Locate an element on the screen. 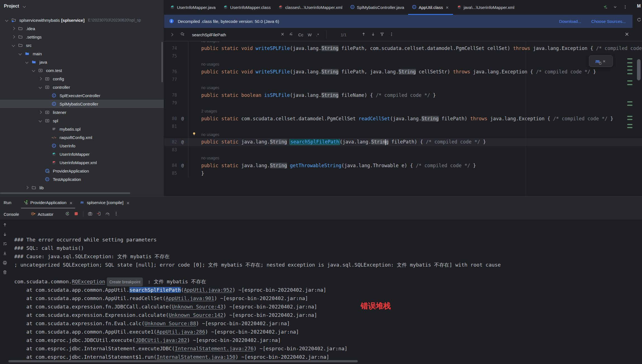 This screenshot has height=364, width=642. export-icon is located at coordinates (99, 214).